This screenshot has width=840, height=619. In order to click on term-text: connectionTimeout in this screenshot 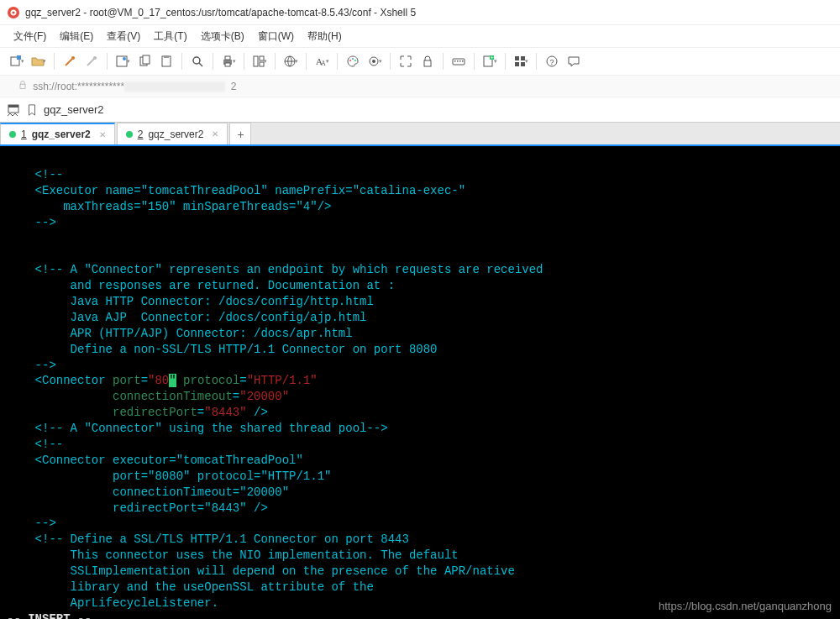, I will do `click(173, 396)`.